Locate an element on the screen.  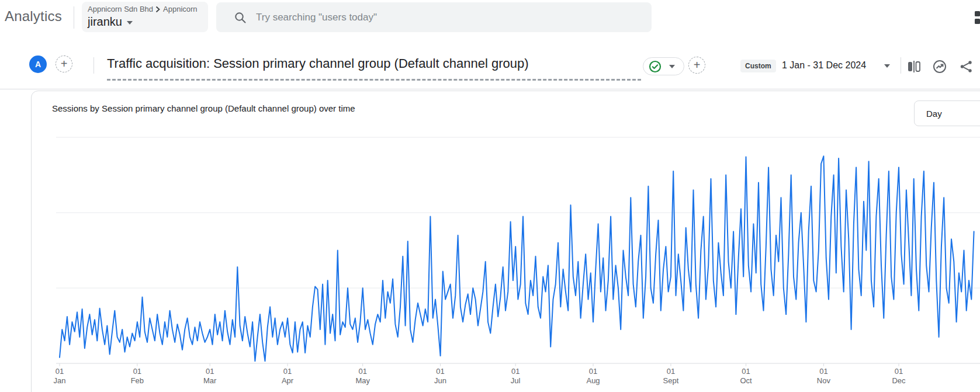
svg-text: Mar is located at coordinates (210, 381).